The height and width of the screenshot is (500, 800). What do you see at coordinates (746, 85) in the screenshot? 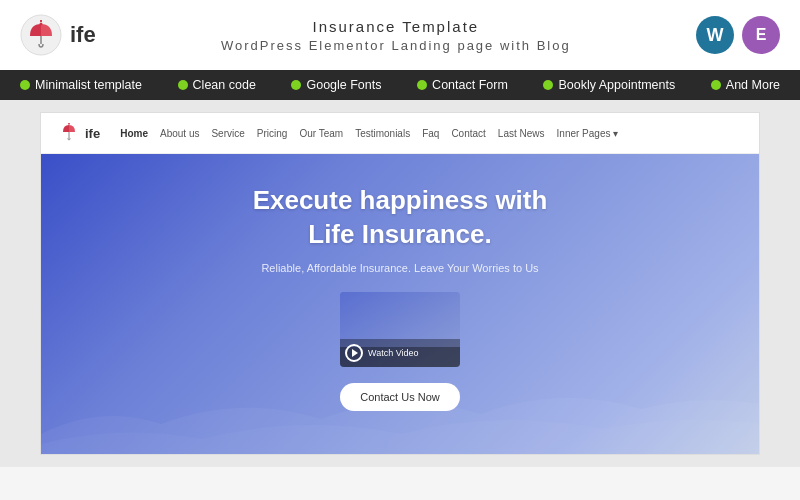
I see `feature-more: And More` at bounding box center [746, 85].